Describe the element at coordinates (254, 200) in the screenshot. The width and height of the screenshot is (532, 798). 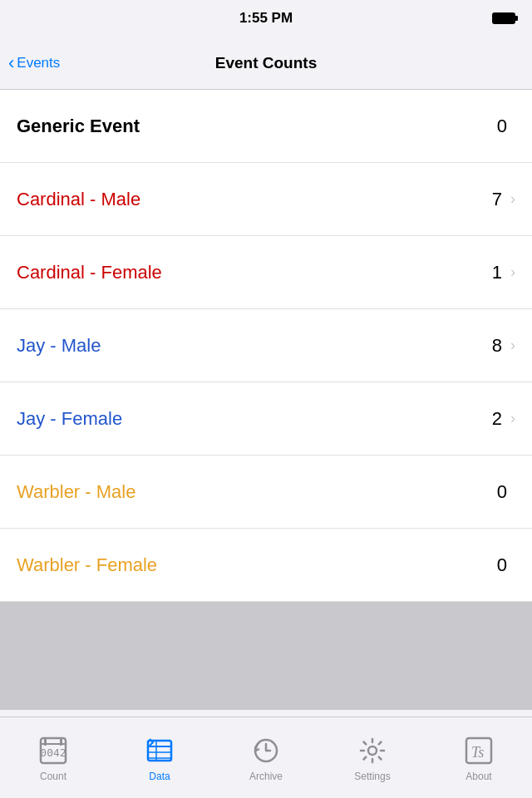
I see `row-label-cardinal-male: Cardinal - Male` at that location.